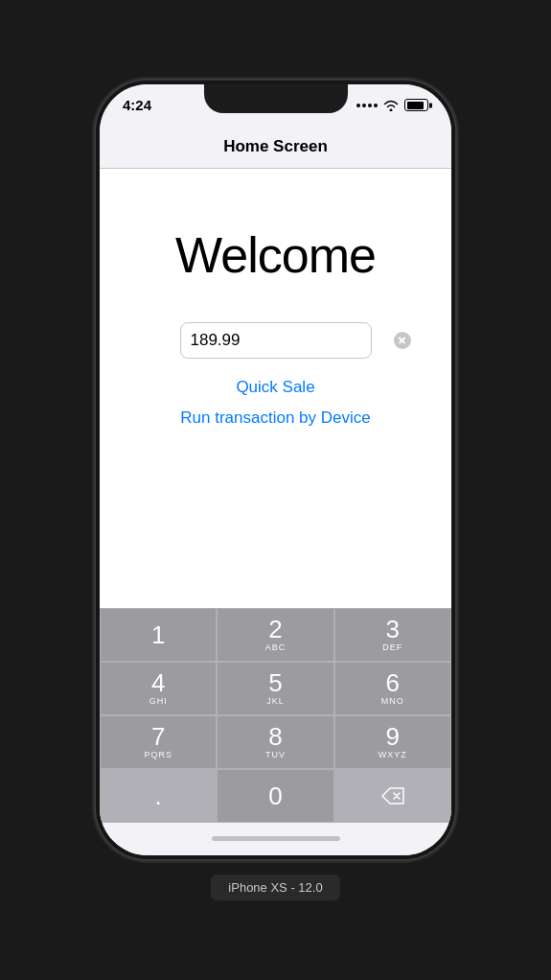 The image size is (551, 980). Describe the element at coordinates (276, 755) in the screenshot. I see `key-8-letters: TUV` at that location.